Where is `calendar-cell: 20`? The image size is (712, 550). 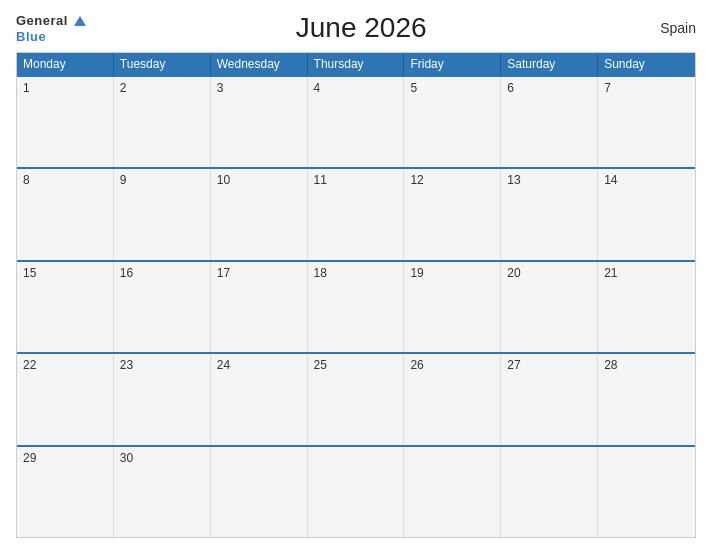
calendar-cell: 20 is located at coordinates (550, 307).